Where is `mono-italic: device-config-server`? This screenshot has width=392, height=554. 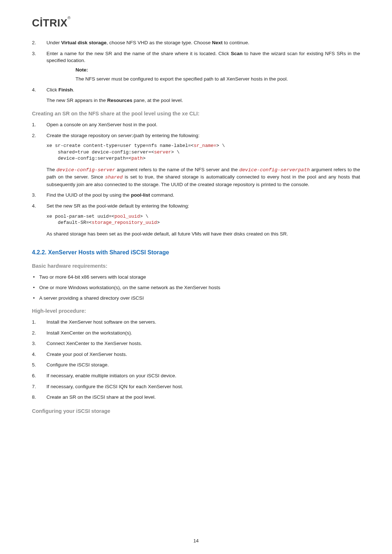 mono-italic: device-config-server is located at coordinates (86, 170).